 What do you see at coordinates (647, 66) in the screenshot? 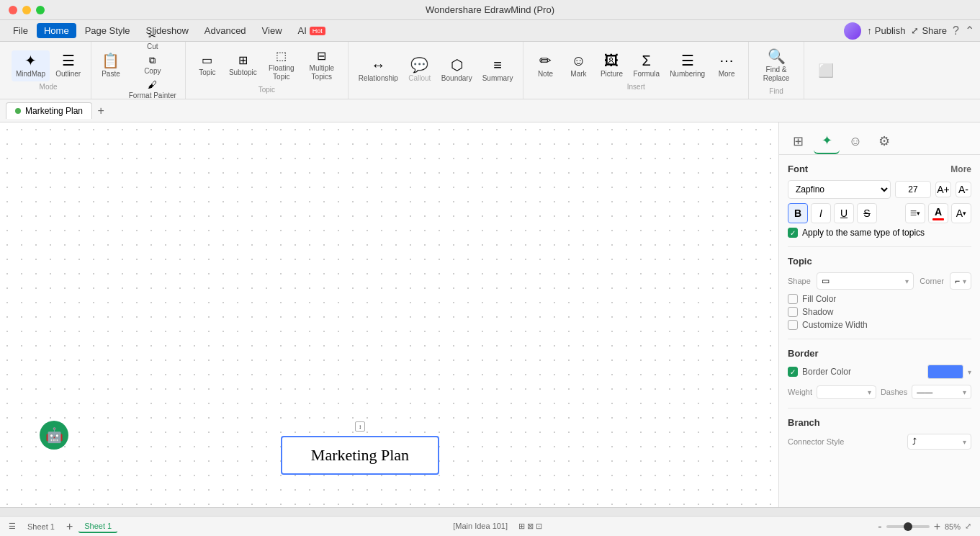
I see `formula-button: Σ Formula` at bounding box center [647, 66].